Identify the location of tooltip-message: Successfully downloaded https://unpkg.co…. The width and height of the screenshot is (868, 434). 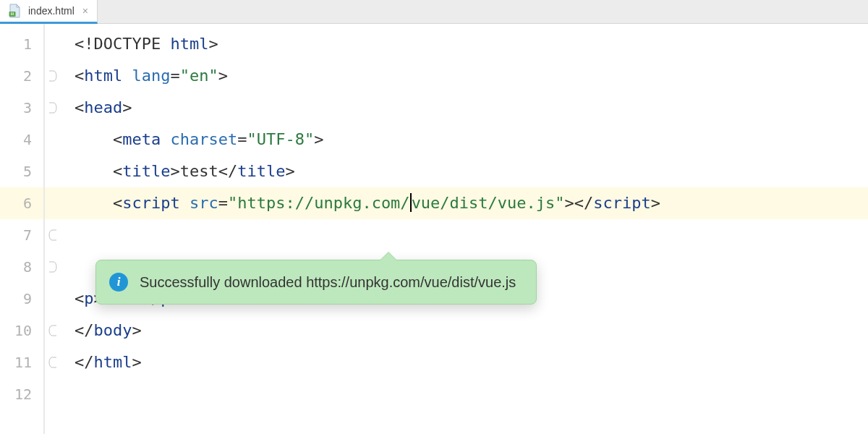
(328, 282).